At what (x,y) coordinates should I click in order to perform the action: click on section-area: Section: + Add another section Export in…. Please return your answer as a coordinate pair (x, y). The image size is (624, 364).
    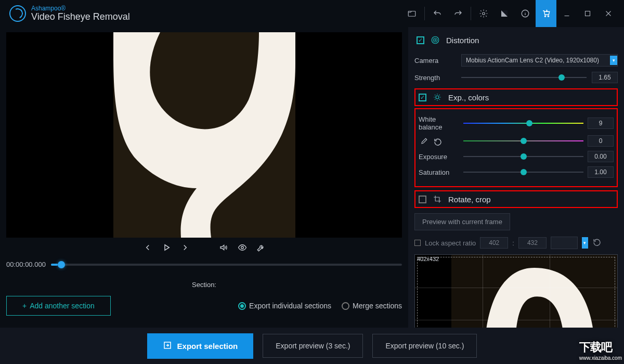
    Looking at the image, I should click on (204, 298).